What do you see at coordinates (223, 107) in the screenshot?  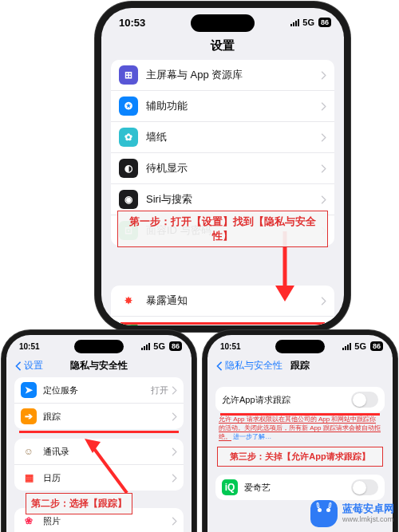 I see `settings-row: ✪辅助功能` at bounding box center [223, 107].